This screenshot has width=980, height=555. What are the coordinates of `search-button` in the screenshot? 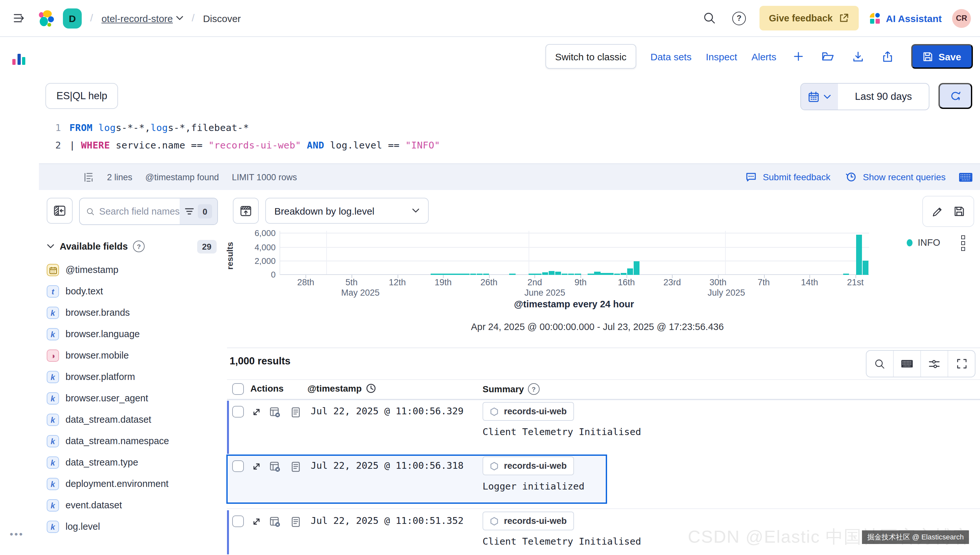 It's located at (709, 18).